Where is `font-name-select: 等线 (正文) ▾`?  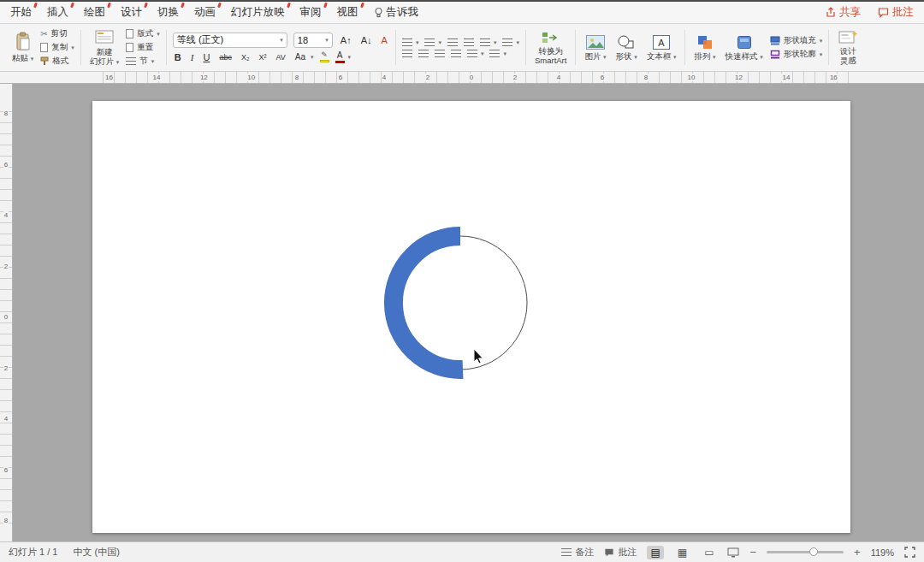
font-name-select: 等线 (正文) ▾ is located at coordinates (230, 40).